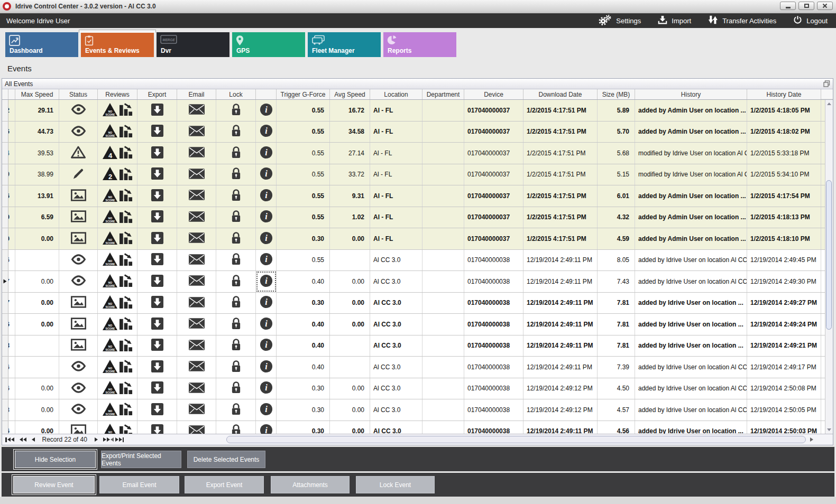 Image resolution: width=836 pixels, height=504 pixels. What do you see at coordinates (691, 196) in the screenshot?
I see `cell-history: added by Admin User on location ...` at bounding box center [691, 196].